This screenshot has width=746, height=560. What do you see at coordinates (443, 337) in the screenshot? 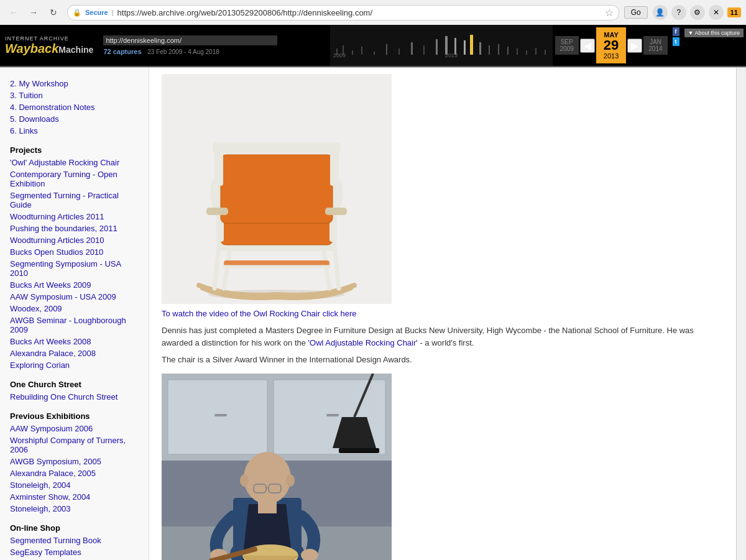
I see `description-paragraph: Dennis has just completed a Masters Degr…` at bounding box center [443, 337].